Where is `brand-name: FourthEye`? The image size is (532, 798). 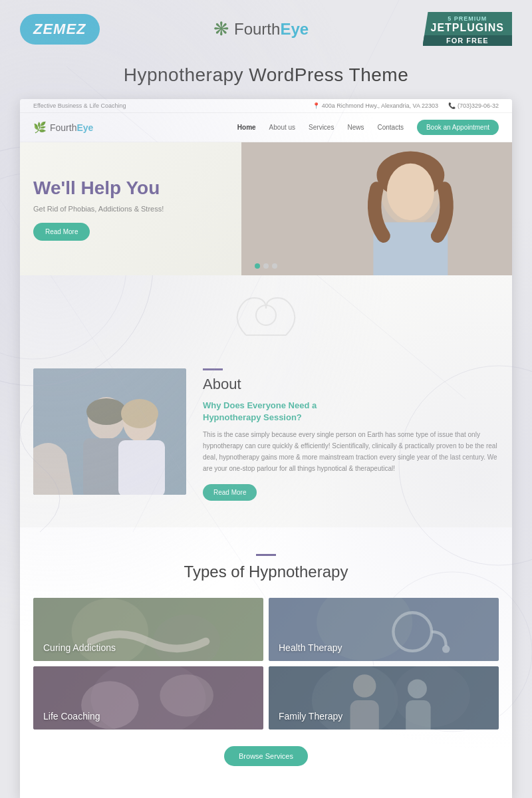
brand-name: FourthEye is located at coordinates (271, 29).